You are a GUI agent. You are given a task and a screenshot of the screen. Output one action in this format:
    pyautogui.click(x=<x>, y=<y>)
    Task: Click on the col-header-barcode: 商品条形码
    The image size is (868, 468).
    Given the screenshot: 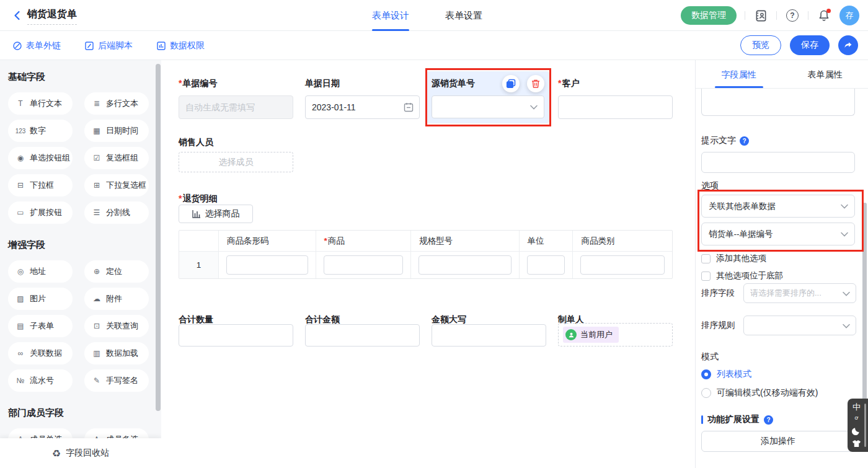 What is the action you would take?
    pyautogui.click(x=268, y=241)
    